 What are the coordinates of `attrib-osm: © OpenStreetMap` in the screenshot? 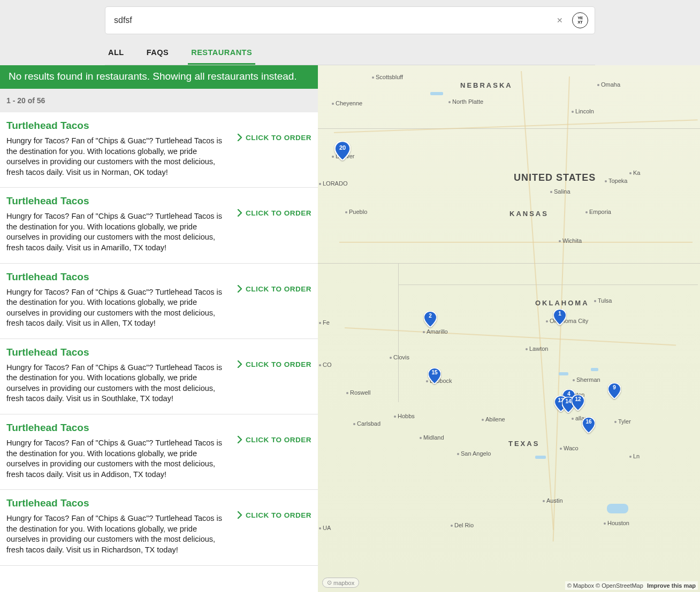 It's located at (620, 586).